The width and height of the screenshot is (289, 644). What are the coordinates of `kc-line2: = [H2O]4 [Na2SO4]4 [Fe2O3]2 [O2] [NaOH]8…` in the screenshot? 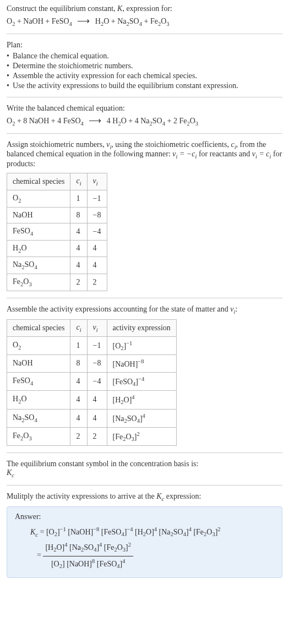 It's located at (152, 556).